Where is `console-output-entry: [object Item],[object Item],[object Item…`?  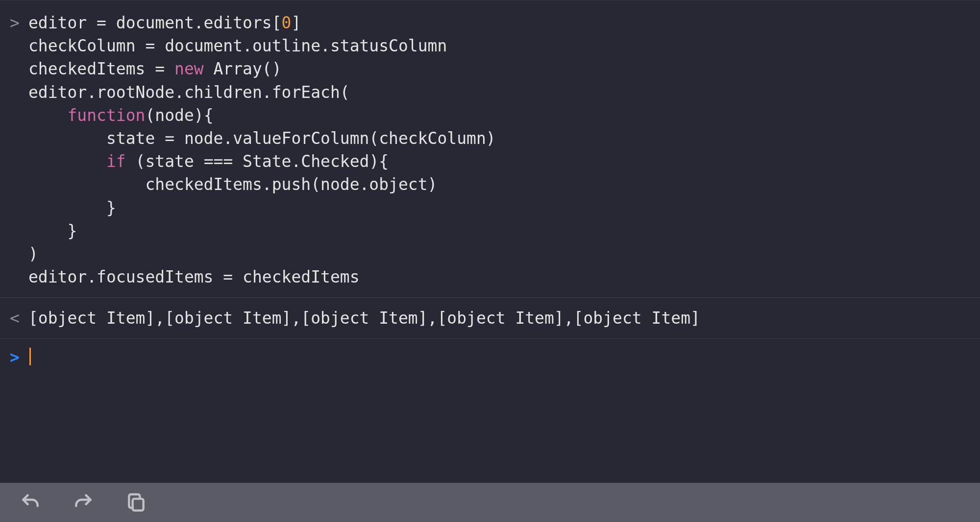 console-output-entry: [object Item],[object Item],[object Item… is located at coordinates (490, 318).